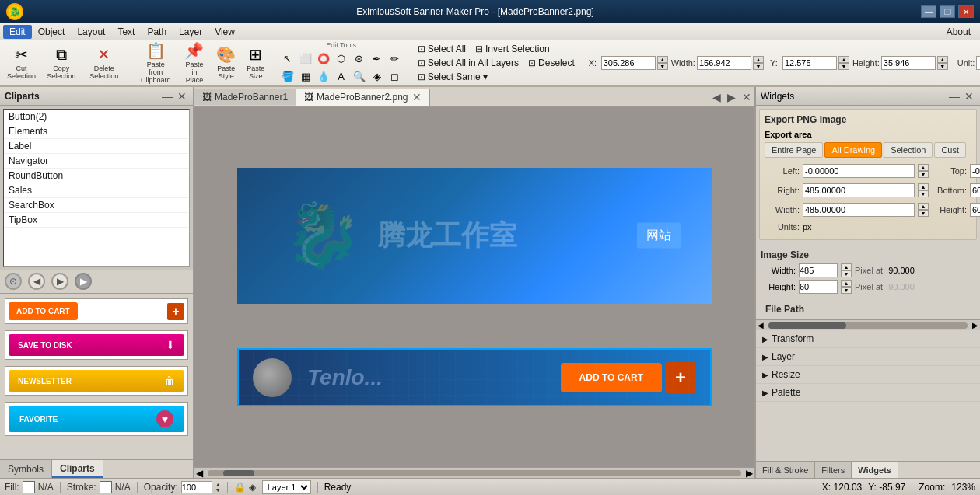  I want to click on nav-play-button: ▶, so click(83, 281).